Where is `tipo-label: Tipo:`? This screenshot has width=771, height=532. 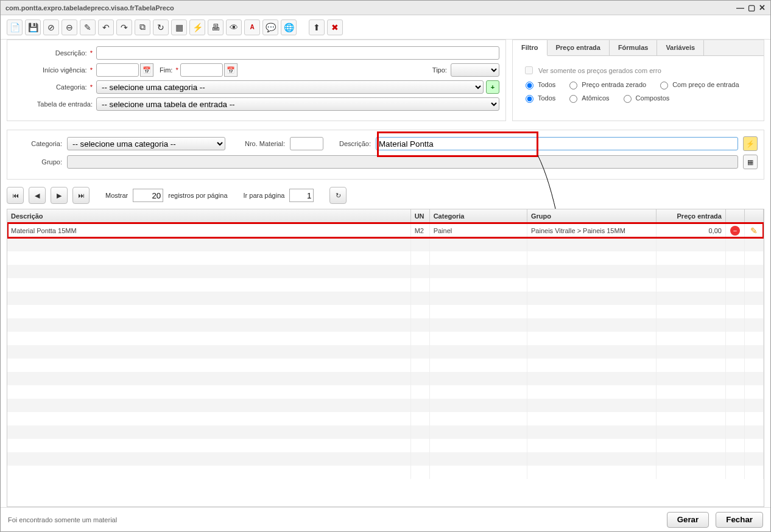
tipo-label: Tipo: is located at coordinates (440, 70).